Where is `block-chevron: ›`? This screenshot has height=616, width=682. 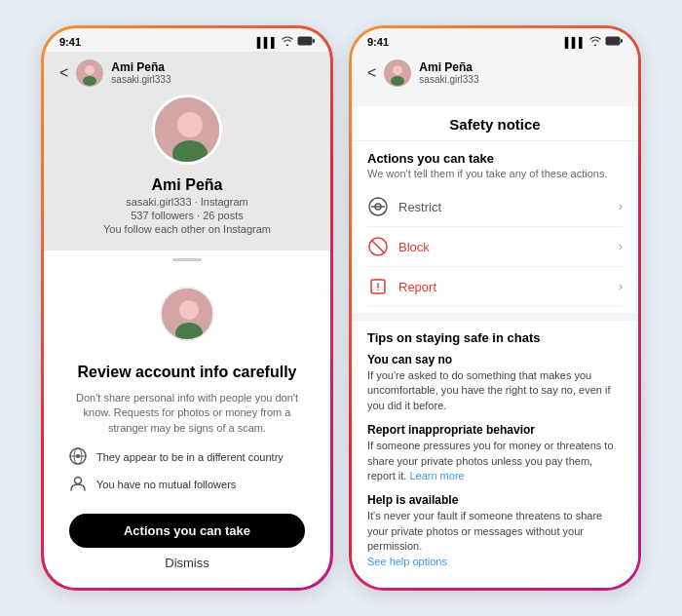 block-chevron: › is located at coordinates (621, 247).